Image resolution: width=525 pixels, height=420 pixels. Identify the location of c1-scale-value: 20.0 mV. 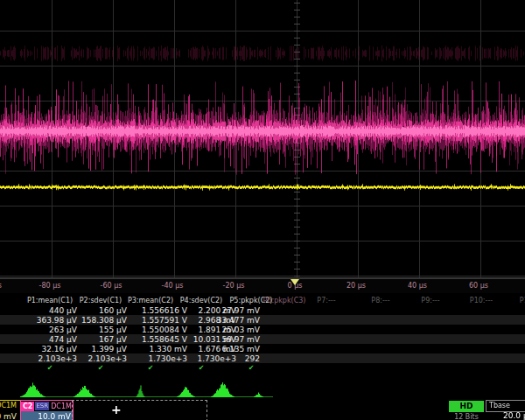
(9, 416).